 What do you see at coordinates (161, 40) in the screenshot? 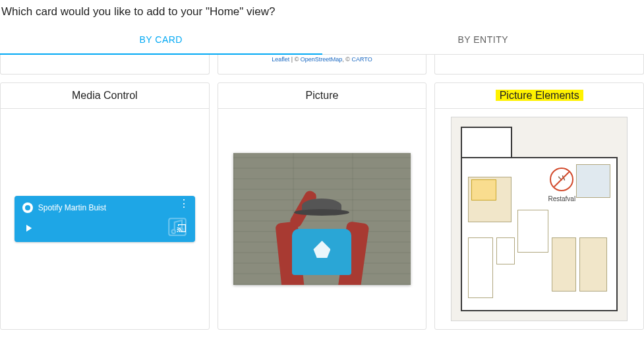
I see `tab-by-card: BY CARD` at bounding box center [161, 40].